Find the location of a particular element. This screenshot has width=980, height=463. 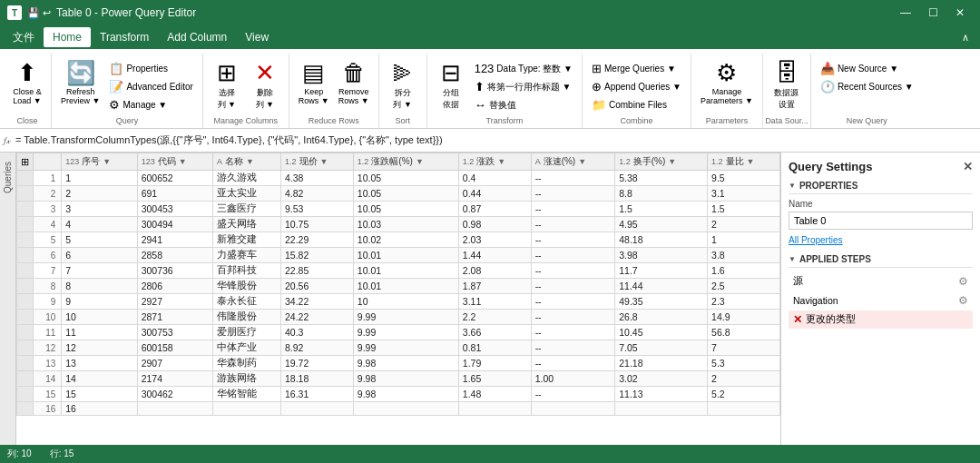

manage-button: ⚙ Manage ▼ is located at coordinates (151, 105).